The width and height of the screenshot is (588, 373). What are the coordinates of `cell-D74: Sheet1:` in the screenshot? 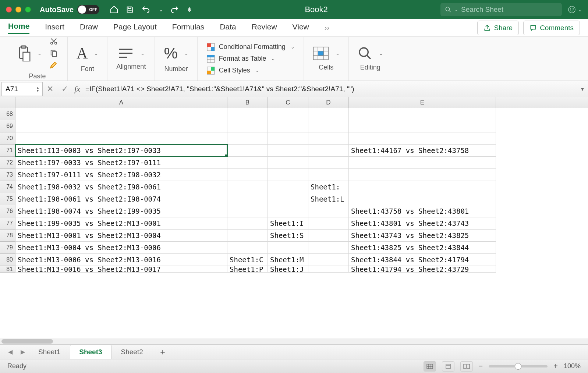 It's located at (329, 187).